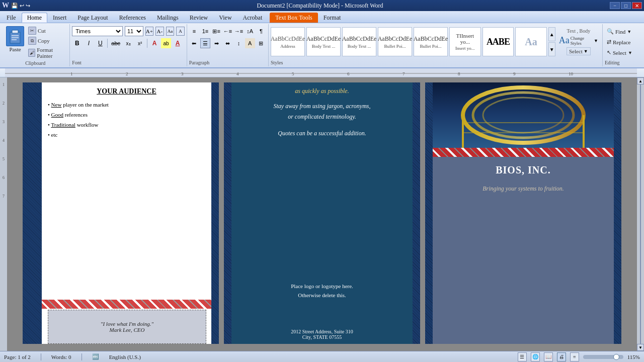 The height and width of the screenshot is (362, 644). Describe the element at coordinates (531, 42) in the screenshot. I see `style-aa: Aa` at that location.